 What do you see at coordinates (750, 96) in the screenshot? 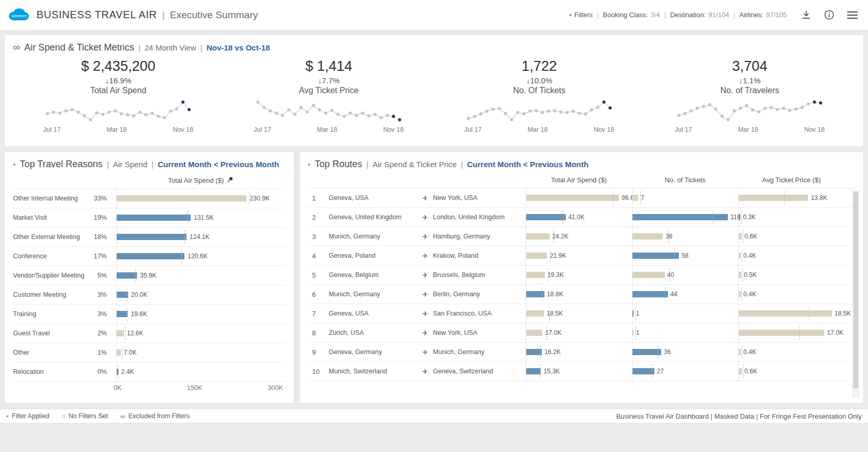
I see `kpi-tile: 3,704↓1.1%No. of TravelersJul 17Mar 18No…` at bounding box center [750, 96].